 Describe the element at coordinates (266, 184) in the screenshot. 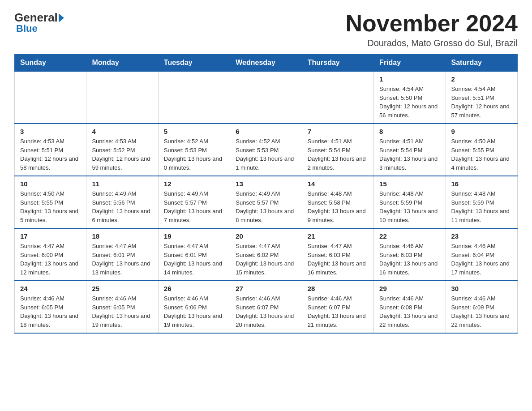

I see `day-number: 13` at that location.